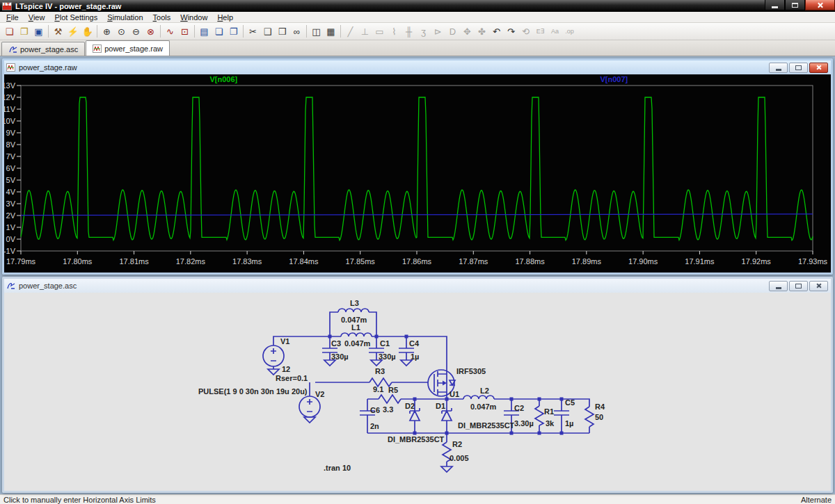 The width and height of the screenshot is (835, 504). What do you see at coordinates (11, 192) in the screenshot?
I see `y-axis-label: 4V` at bounding box center [11, 192].